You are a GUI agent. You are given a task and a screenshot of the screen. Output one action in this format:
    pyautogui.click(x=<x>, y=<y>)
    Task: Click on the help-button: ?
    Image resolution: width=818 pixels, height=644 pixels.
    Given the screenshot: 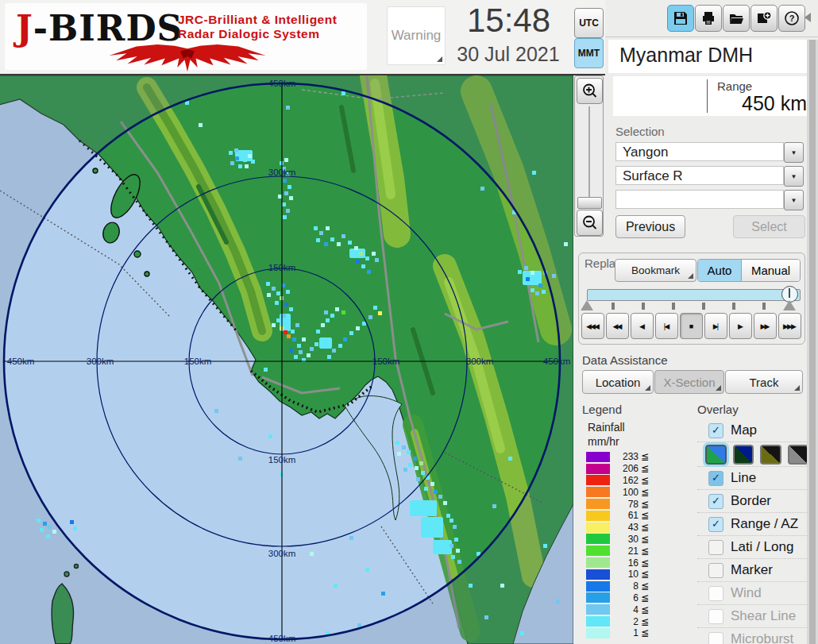 What is the action you would take?
    pyautogui.click(x=792, y=18)
    